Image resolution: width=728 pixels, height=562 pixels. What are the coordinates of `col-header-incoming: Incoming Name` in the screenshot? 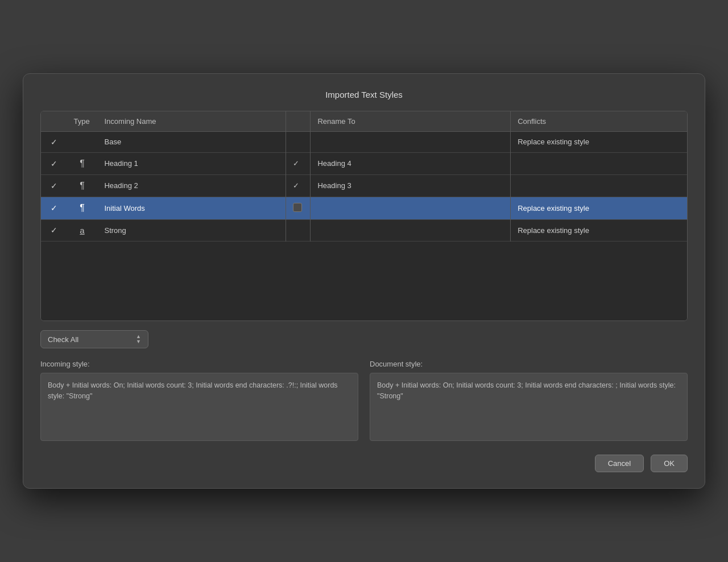 It's located at (191, 122).